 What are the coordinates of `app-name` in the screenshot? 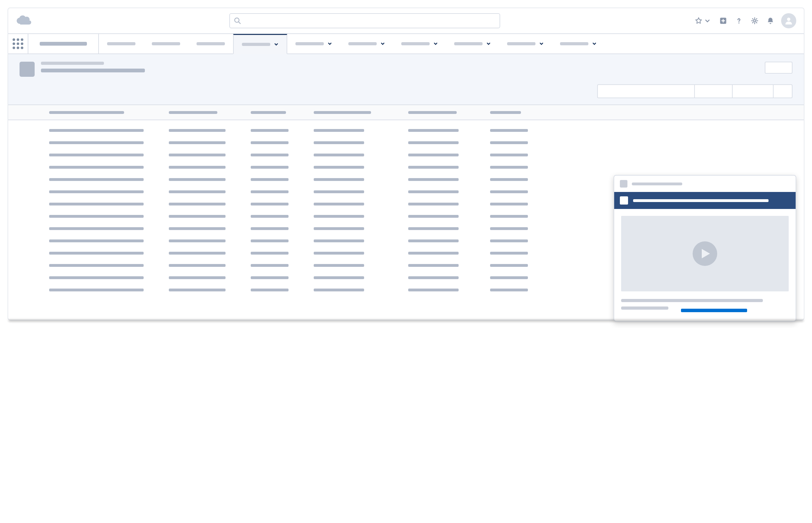 It's located at (64, 44).